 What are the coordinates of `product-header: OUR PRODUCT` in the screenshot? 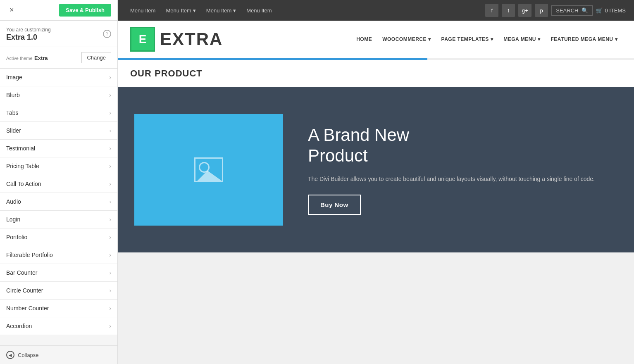 It's located at (376, 74).